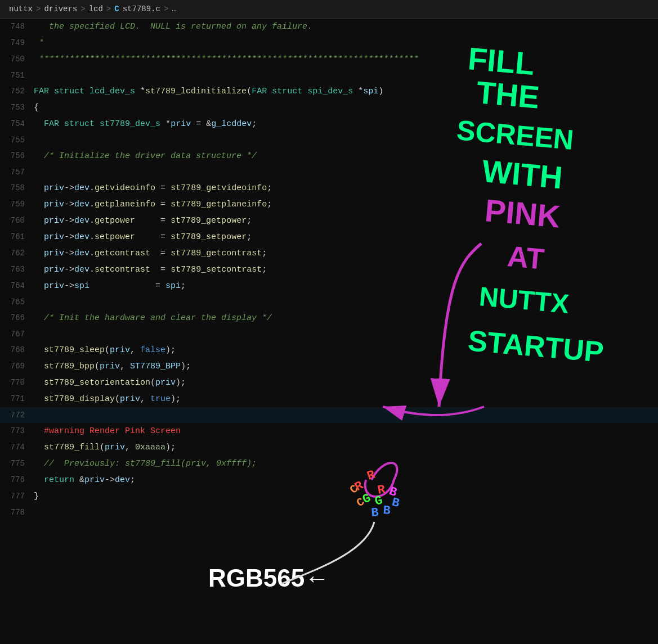 This screenshot has width=658, height=644. What do you see at coordinates (329, 367) in the screenshot?
I see `table-row: 769 st7789_bpp(priv, ST7789_BPP);` at bounding box center [329, 367].